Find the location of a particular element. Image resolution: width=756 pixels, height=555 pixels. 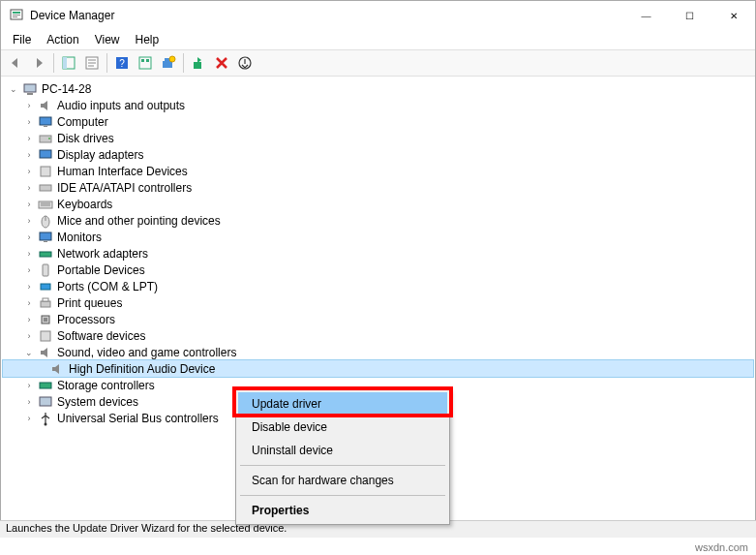

display-icon is located at coordinates (45, 155).